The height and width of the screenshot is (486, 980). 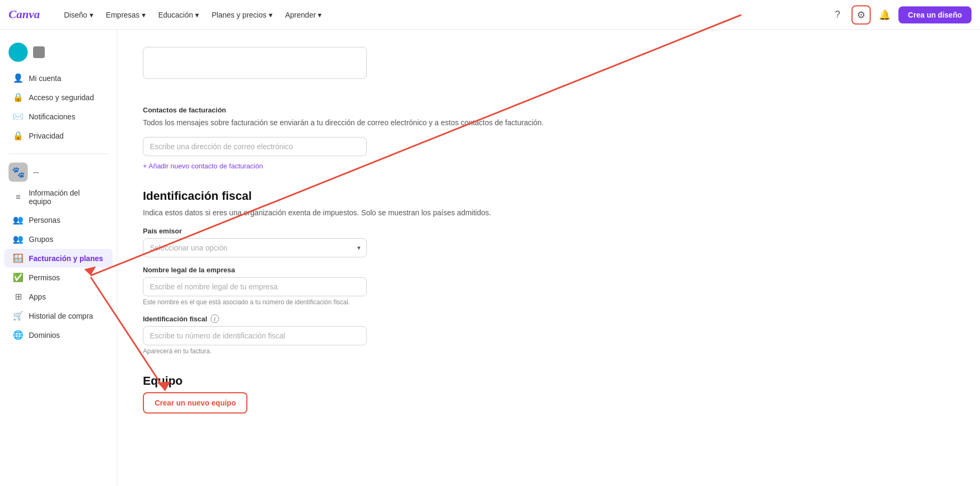 I want to click on sidebar-item-notificaciones: ✉️ Notificaciones, so click(x=59, y=116).